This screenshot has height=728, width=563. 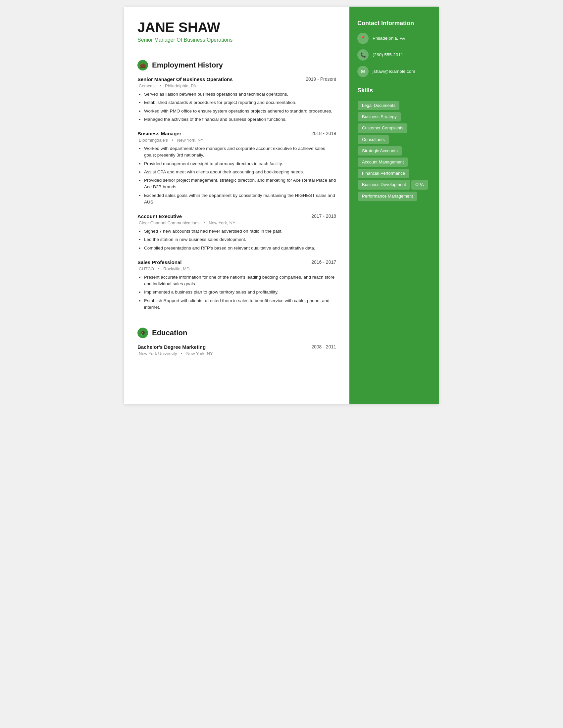 What do you see at coordinates (380, 151) in the screenshot?
I see `skill-4: Strategic Accounts` at bounding box center [380, 151].